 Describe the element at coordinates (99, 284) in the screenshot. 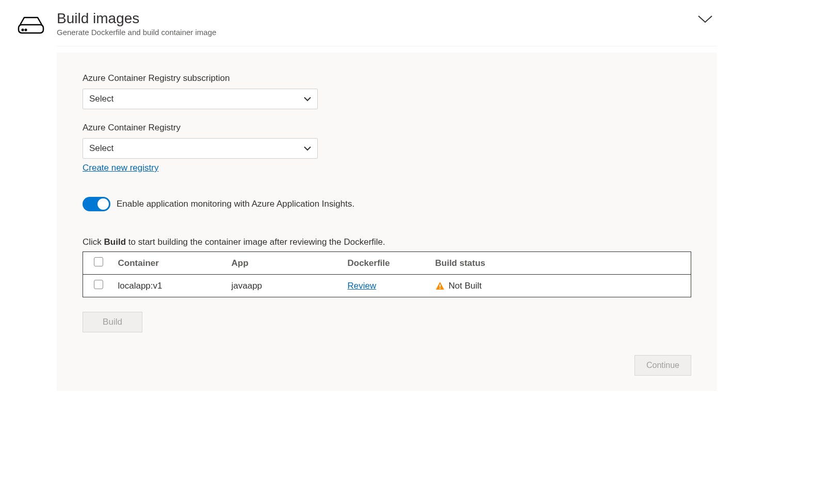

I see `row-checkbox` at that location.